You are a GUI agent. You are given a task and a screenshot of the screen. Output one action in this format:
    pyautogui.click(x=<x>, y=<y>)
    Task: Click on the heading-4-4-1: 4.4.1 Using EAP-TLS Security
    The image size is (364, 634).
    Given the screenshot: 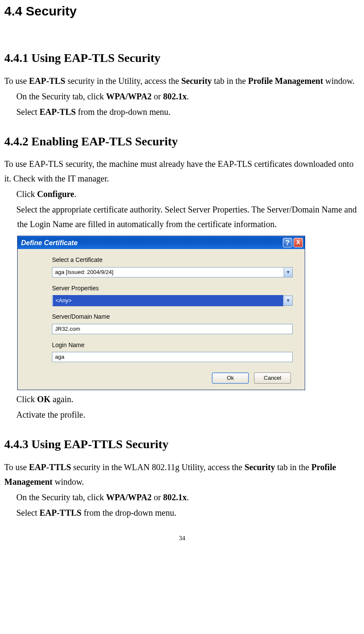 What is the action you would take?
    pyautogui.click(x=182, y=58)
    